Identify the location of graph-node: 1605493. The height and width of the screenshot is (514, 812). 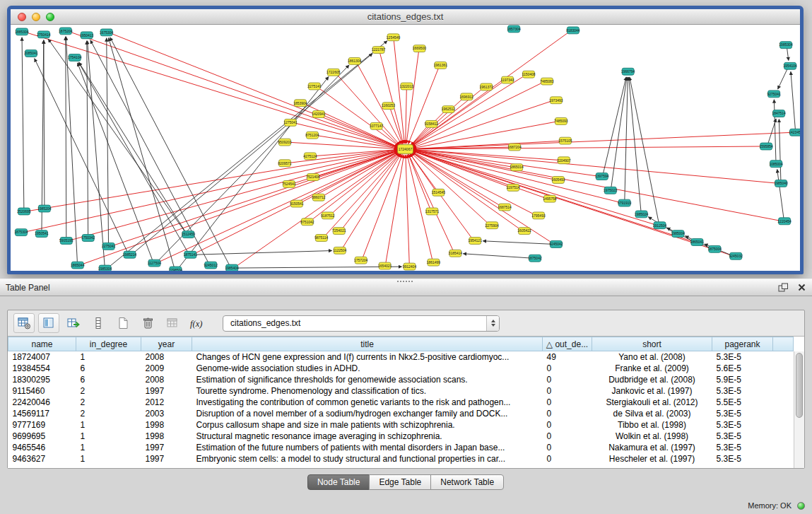
(558, 180).